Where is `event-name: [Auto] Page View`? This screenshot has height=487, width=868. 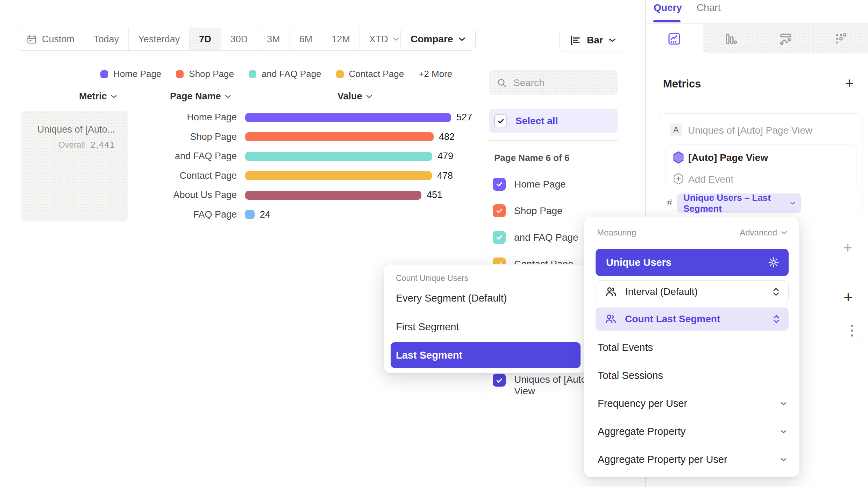 event-name: [Auto] Page View is located at coordinates (728, 158).